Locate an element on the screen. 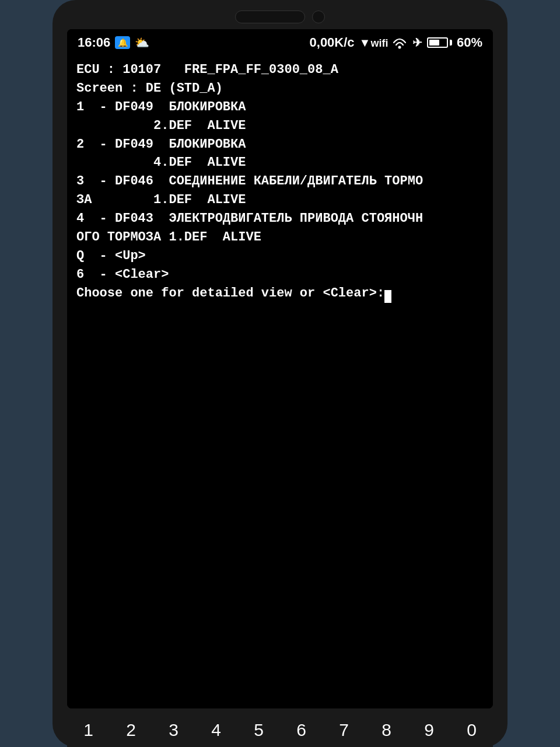 This screenshot has width=560, height=747. network-speed: 0,00K/c is located at coordinates (332, 43).